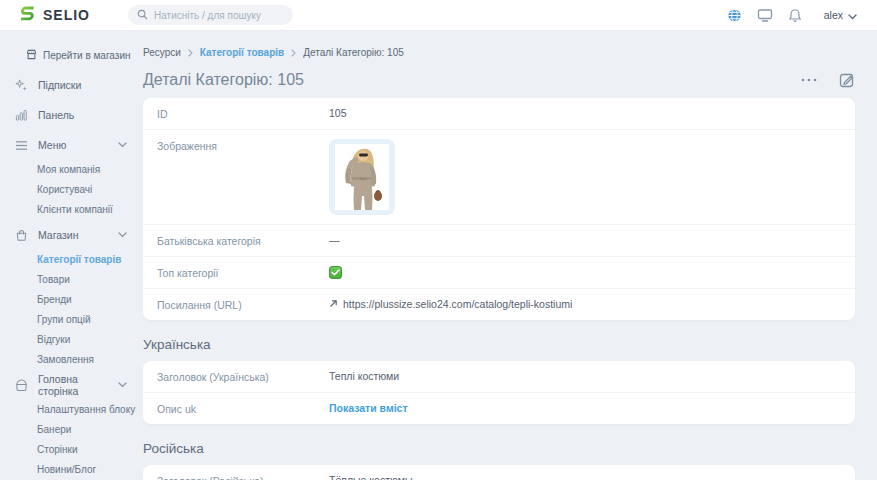  Describe the element at coordinates (74, 385) in the screenshot. I see `homepage-label: Головна сторінка` at that location.